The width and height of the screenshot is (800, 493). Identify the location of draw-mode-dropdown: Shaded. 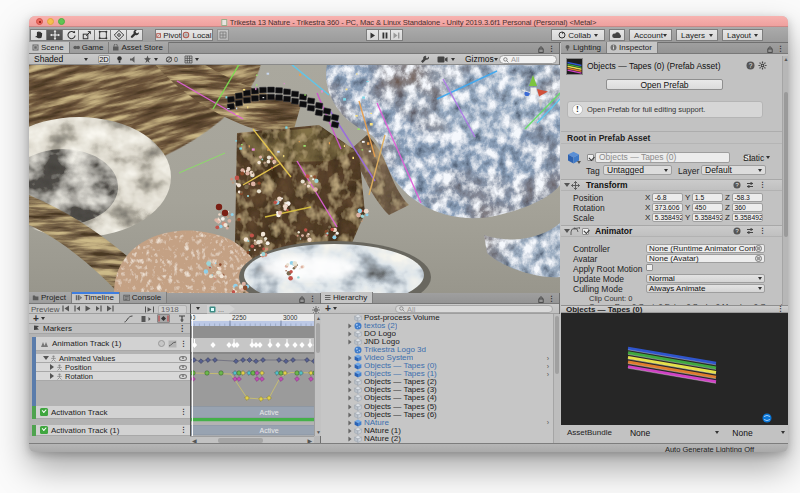
(61, 59).